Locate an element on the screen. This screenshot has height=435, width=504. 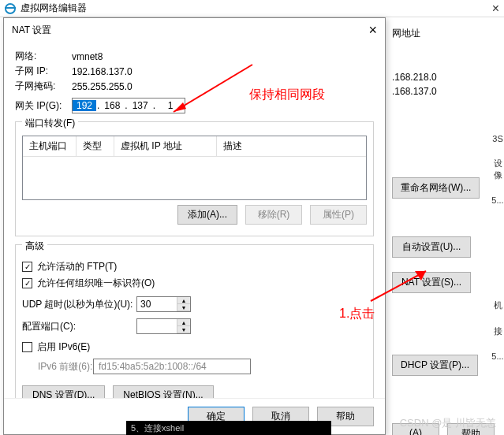
udp-timeout-input is located at coordinates (157, 304).